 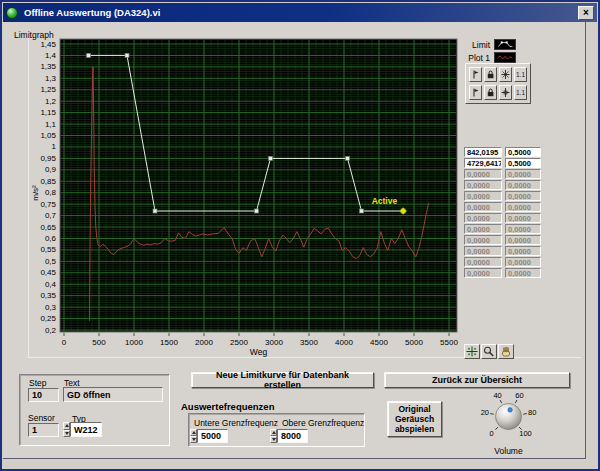 What do you see at coordinates (48, 136) in the screenshot?
I see `svg-text: 1,05` at bounding box center [48, 136].